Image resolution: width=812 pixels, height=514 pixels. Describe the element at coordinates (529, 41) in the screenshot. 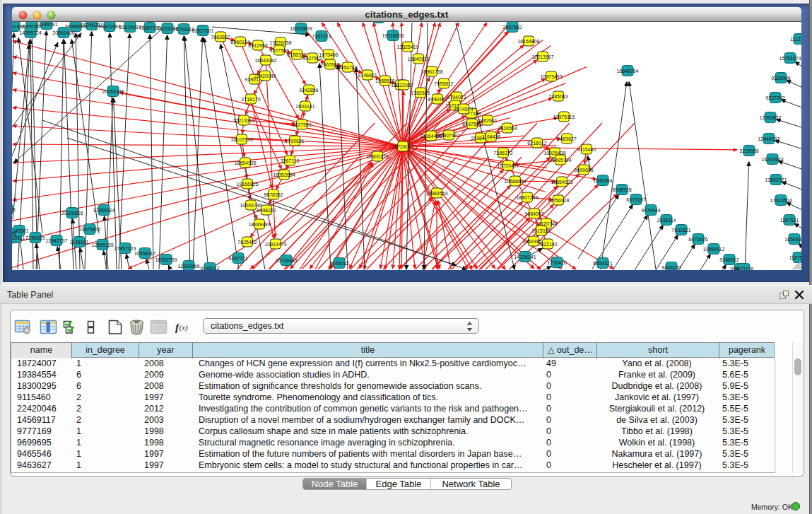

I see `svg-text: 16154808` at that location.